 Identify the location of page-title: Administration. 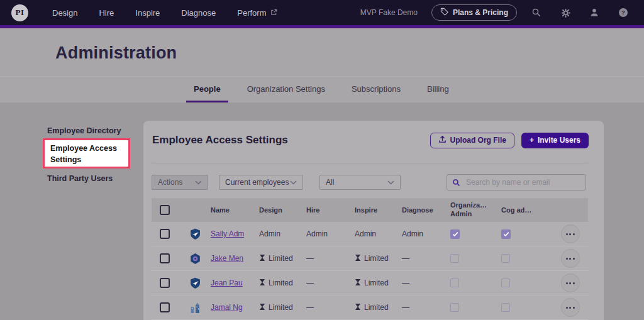
(116, 53).